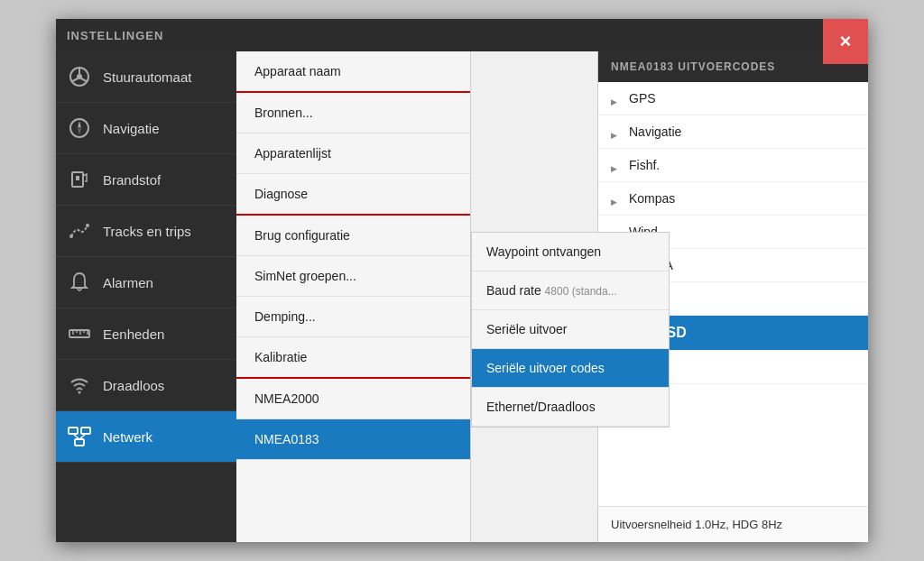  I want to click on sidebar-label-netwerk: Netwerk, so click(128, 437).